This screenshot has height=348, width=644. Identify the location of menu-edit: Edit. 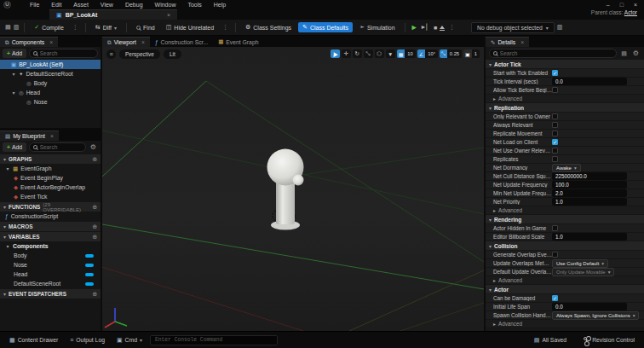
(56, 5).